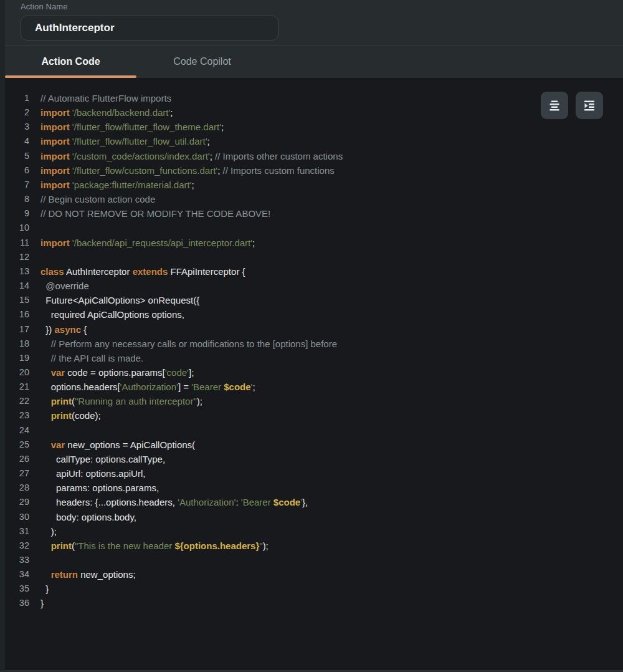 The image size is (623, 672). I want to click on code-line: 5import '/custom_code/actions/index.dart…, so click(314, 156).